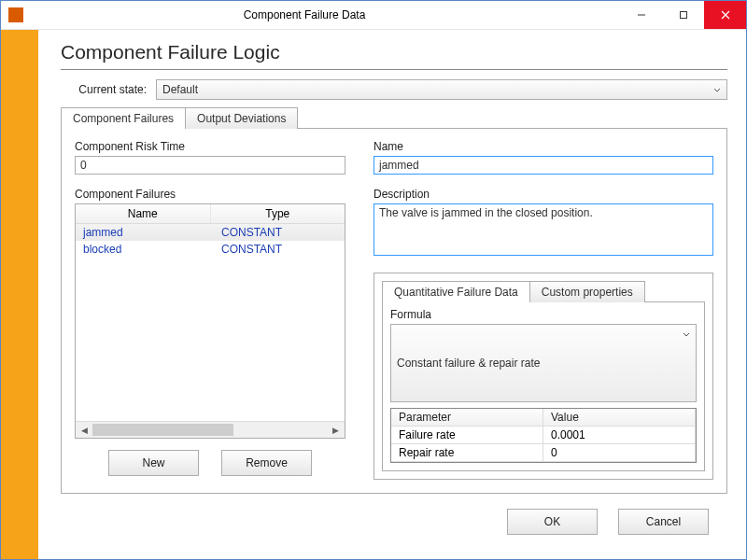  Describe the element at coordinates (620, 454) in the screenshot. I see `param-value: 0` at that location.